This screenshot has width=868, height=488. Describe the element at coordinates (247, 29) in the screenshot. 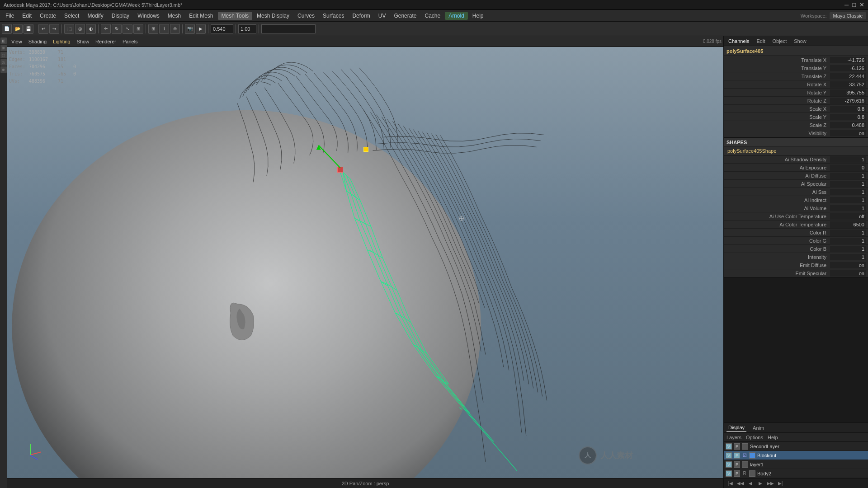

I see `input-field-2: 1.00` at that location.